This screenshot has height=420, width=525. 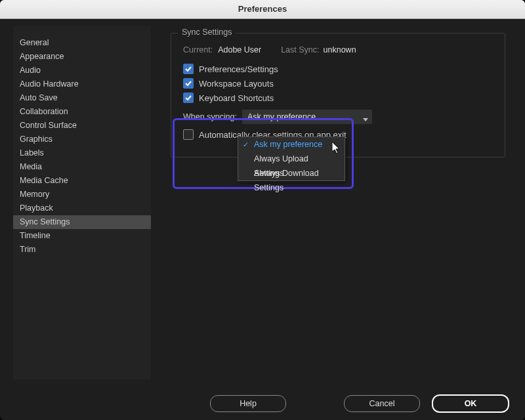 What do you see at coordinates (82, 126) in the screenshot?
I see `sidebar-item-control-surface: Control Surface` at bounding box center [82, 126].